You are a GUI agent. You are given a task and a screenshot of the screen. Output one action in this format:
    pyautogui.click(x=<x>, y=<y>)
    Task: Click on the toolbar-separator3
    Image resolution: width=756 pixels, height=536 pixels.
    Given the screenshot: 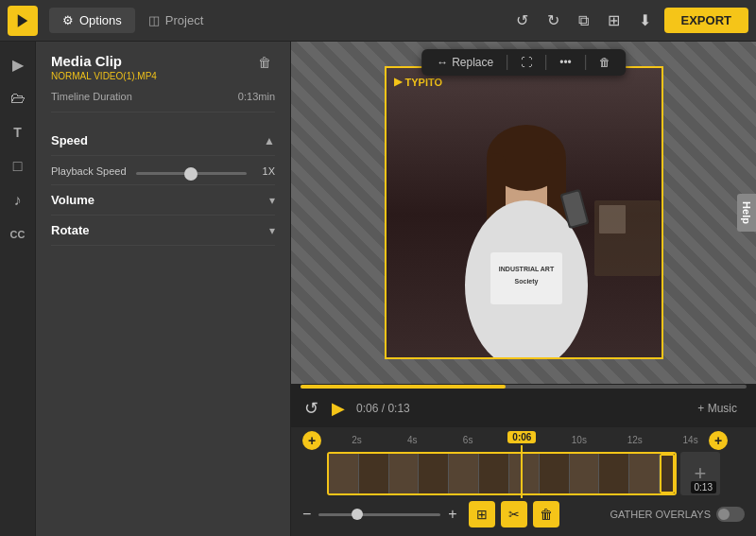 What is the action you would take?
    pyautogui.click(x=586, y=62)
    